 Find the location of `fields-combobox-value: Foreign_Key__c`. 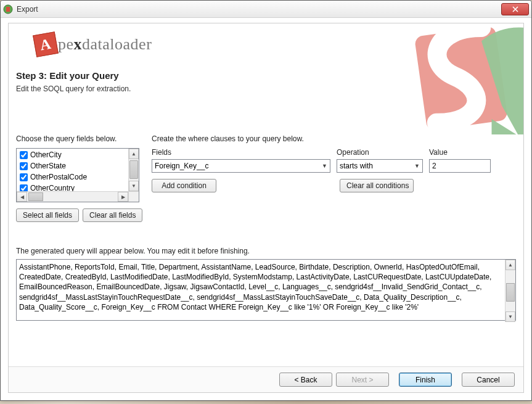

fields-combobox-value: Foreign_Key__c is located at coordinates (181, 166).